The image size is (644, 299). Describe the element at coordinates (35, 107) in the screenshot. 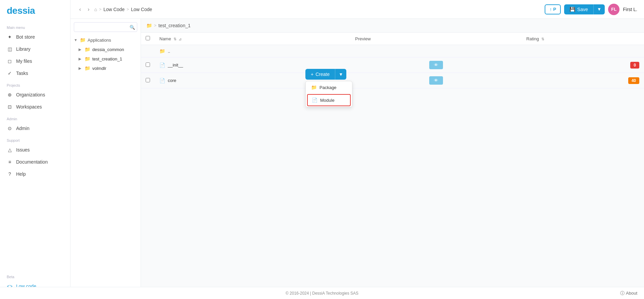

I see `sidebar-item-workspaces: ⊡ Workspaces` at that location.